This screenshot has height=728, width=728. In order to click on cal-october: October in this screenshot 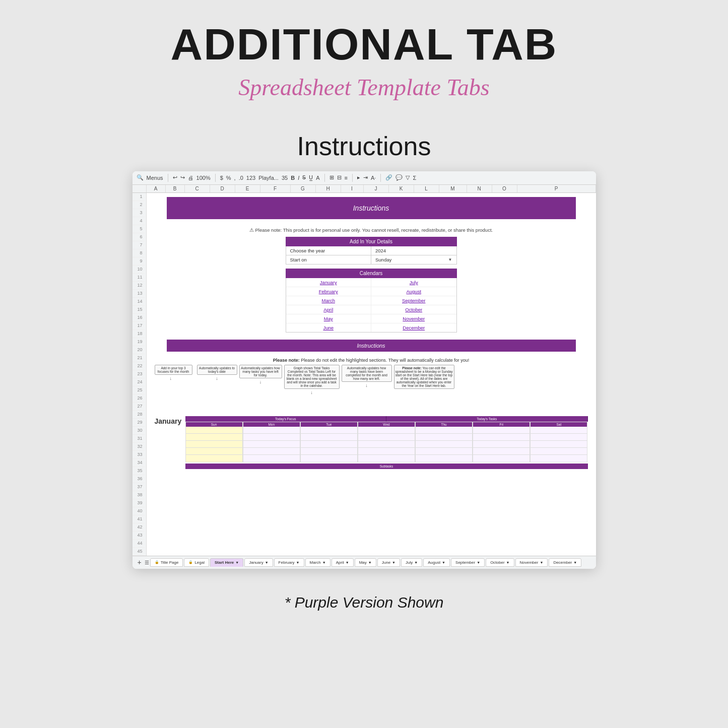, I will do `click(414, 309)`.